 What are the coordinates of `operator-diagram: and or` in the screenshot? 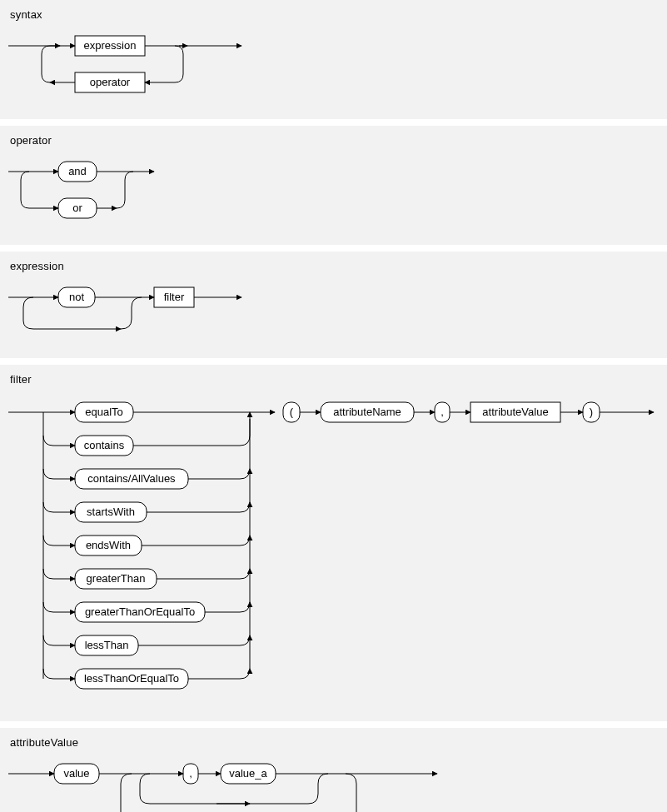 It's located at (92, 192).